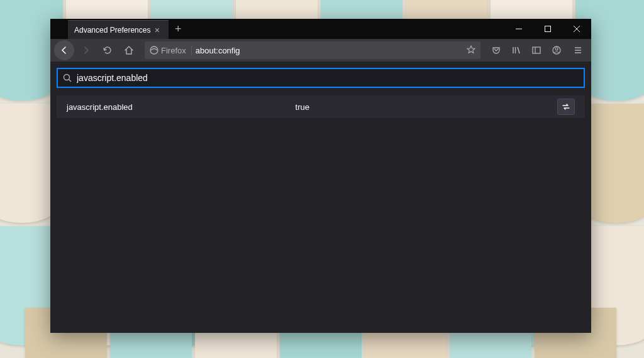 The height and width of the screenshot is (358, 644). I want to click on menu-button, so click(578, 50).